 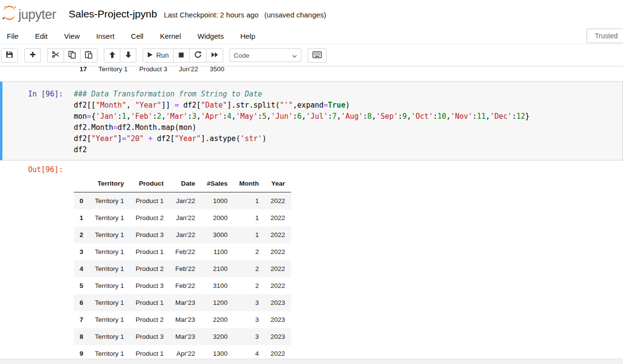 I want to click on df-col-header: Year, so click(x=278, y=184).